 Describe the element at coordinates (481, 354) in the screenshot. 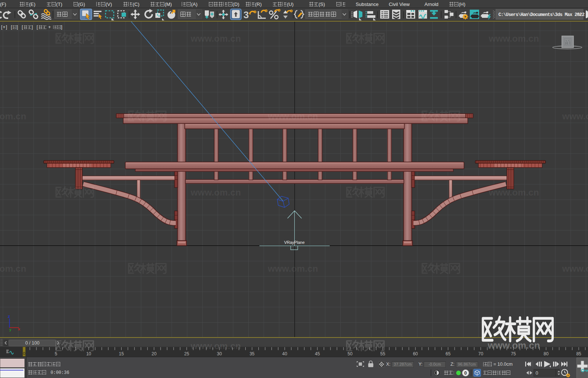

I see `svg-text: 70` at that location.